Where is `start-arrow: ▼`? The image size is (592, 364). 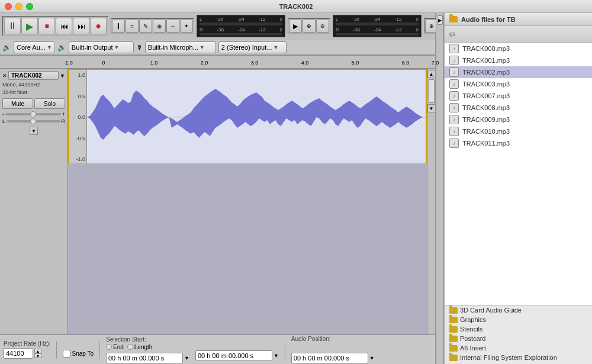 start-arrow: ▼ is located at coordinates (187, 358).